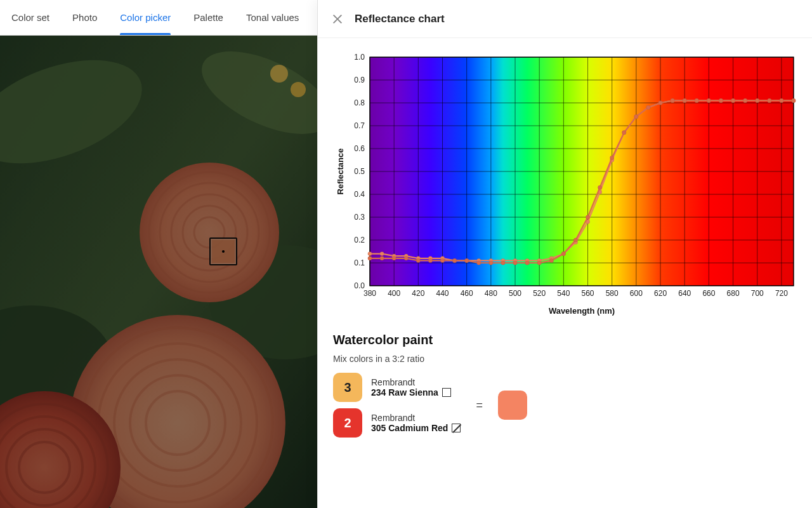 The image size is (812, 508). I want to click on svg-text: 0.1, so click(359, 263).